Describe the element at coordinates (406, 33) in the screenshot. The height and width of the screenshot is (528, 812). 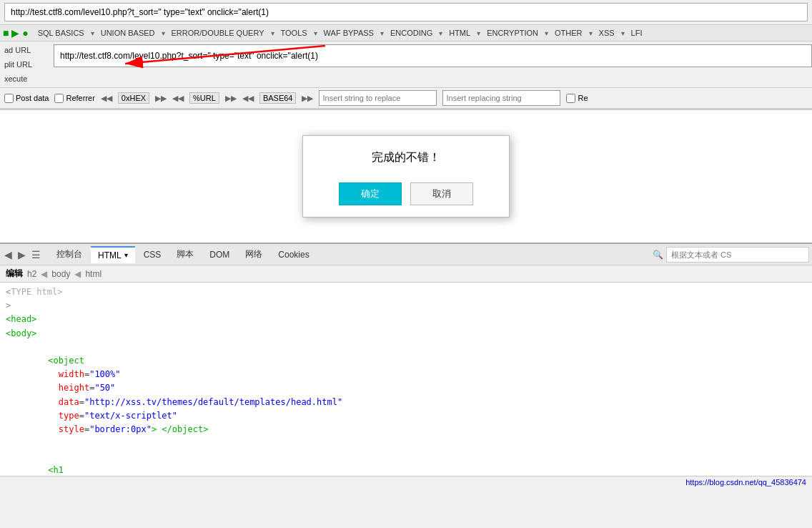
I see `nav-menu: ■ ▶ ● SQL BASICS▾ UNION BASED▾ ERROR/DOU…` at that location.